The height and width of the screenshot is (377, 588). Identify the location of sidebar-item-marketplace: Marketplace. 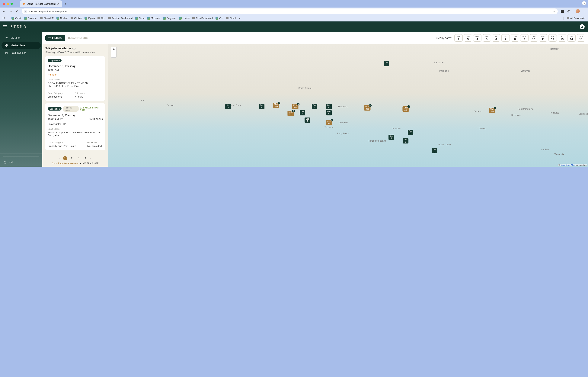
(21, 46).